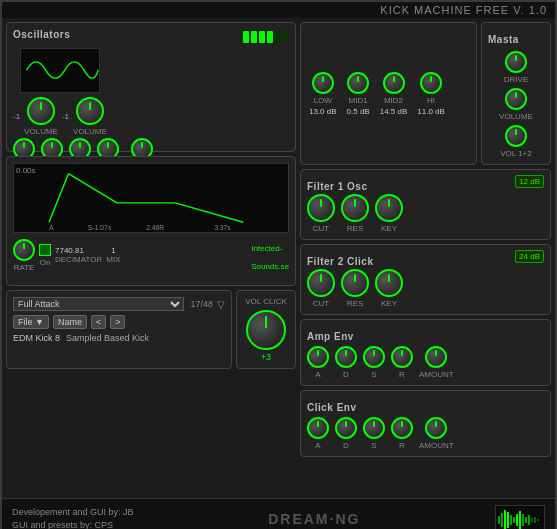 The image size is (557, 529). Describe the element at coordinates (151, 330) in the screenshot. I see `bottom-left: Full Attack 17/48 ▽ File ▼ Name < > EDM …` at that location.